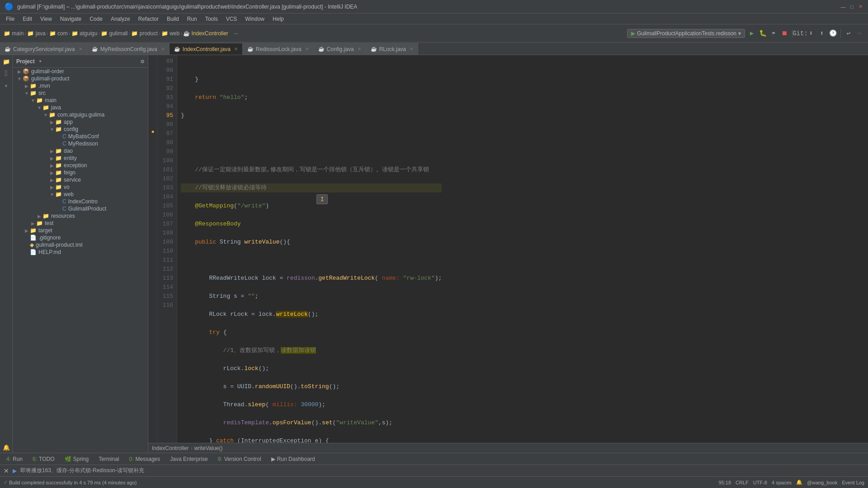 The width and height of the screenshot is (868, 488). What do you see at coordinates (80, 136) in the screenshot?
I see `tree-item-mybatisconf: C MyBatisConf` at bounding box center [80, 136].